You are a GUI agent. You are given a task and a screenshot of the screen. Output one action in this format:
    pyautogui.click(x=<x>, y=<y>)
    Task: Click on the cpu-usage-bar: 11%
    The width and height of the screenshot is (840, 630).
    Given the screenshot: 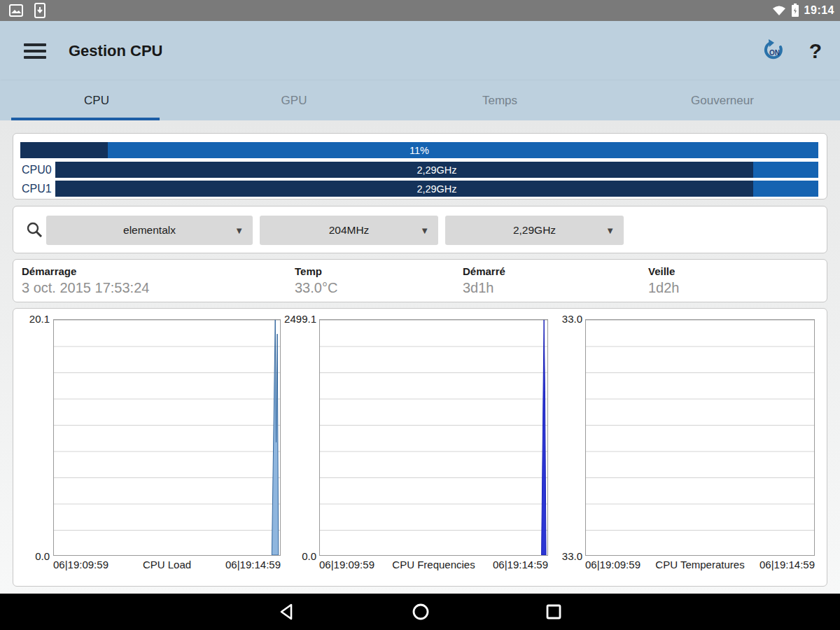 What is the action you would take?
    pyautogui.click(x=419, y=150)
    